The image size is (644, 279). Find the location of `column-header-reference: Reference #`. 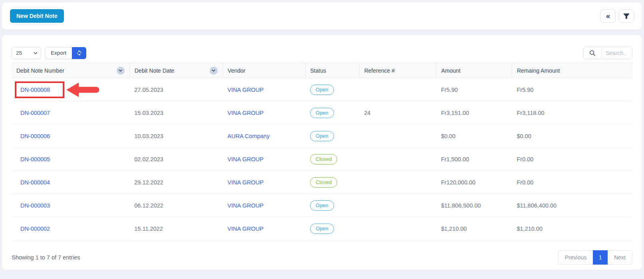

column-header-reference: Reference # is located at coordinates (398, 71).